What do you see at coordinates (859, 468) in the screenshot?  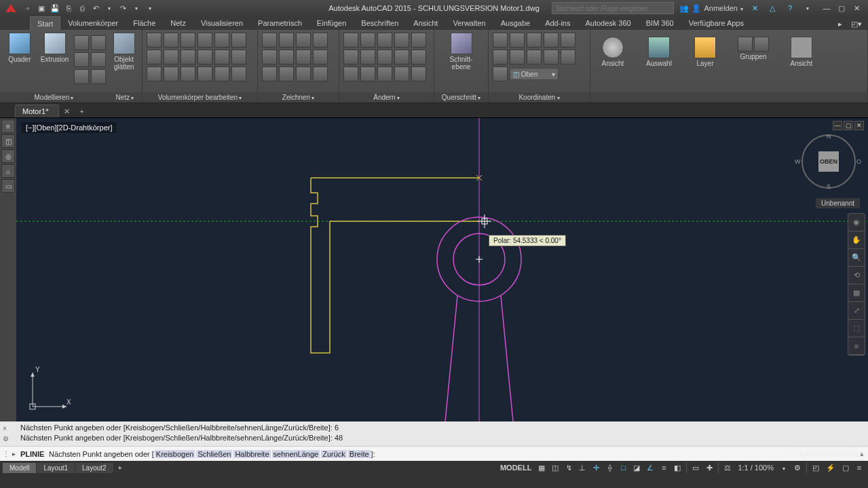 I see `status-customize-icon: ≡` at bounding box center [859, 468].